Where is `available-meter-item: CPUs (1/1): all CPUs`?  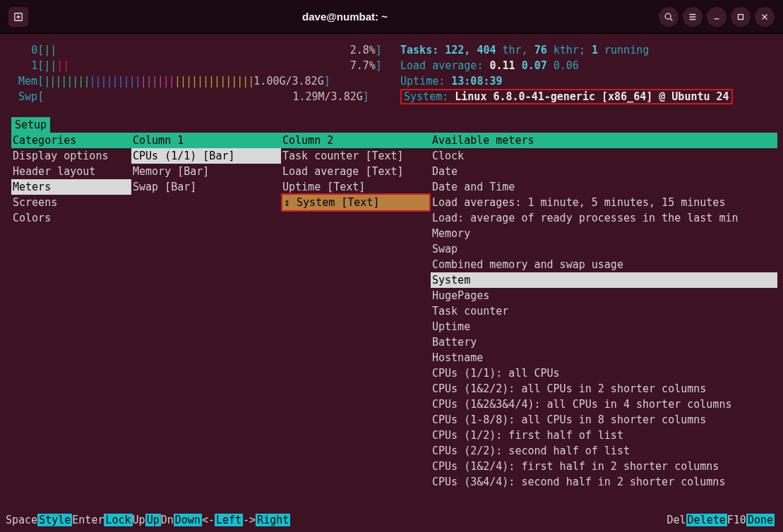 available-meter-item: CPUs (1/1): all CPUs is located at coordinates (604, 373).